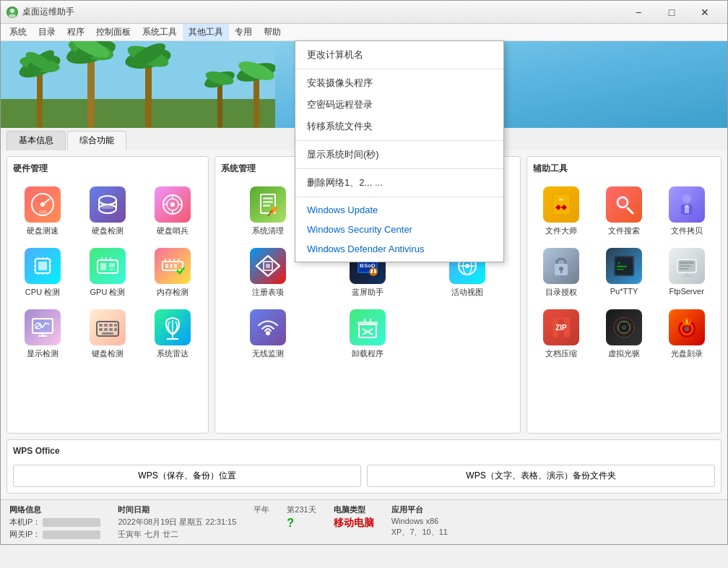 The height and width of the screenshot is (568, 728). What do you see at coordinates (624, 334) in the screenshot?
I see `tool-virtual-disc: 虚拟光驱` at bounding box center [624, 334].